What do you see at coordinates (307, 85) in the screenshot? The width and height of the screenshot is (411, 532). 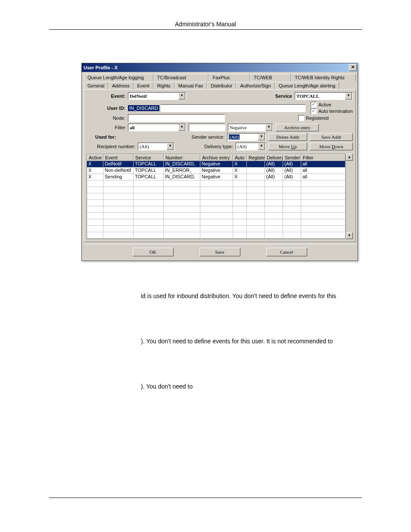 I see `tab-queue-alerting: Queue Length/Age alerting` at bounding box center [307, 85].